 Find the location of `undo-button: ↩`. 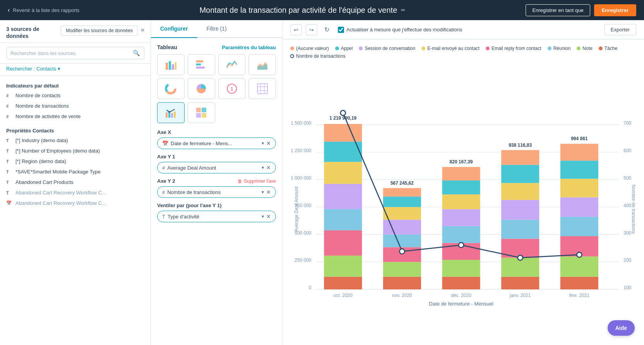

undo-button: ↩ is located at coordinates (296, 30).